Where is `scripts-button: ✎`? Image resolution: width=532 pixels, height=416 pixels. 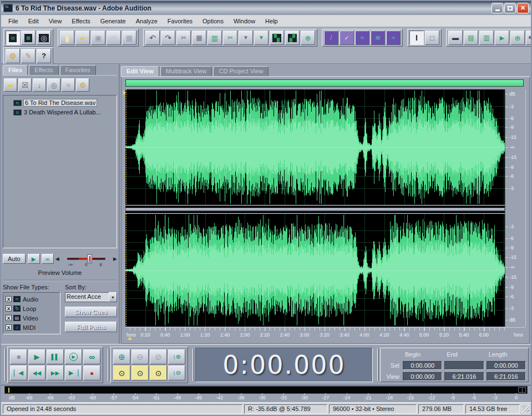
scripts-button: ✎ is located at coordinates (28, 56).